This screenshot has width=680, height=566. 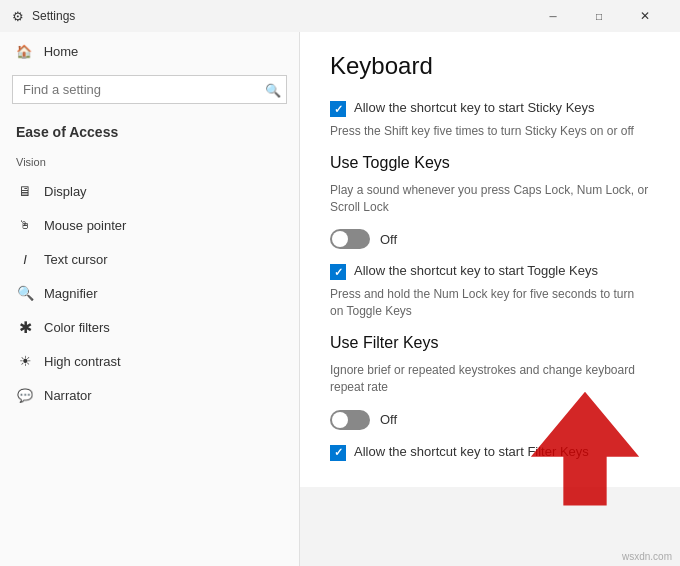 What do you see at coordinates (25, 225) in the screenshot?
I see `mouse-pointer-icon: 🖱` at bounding box center [25, 225].